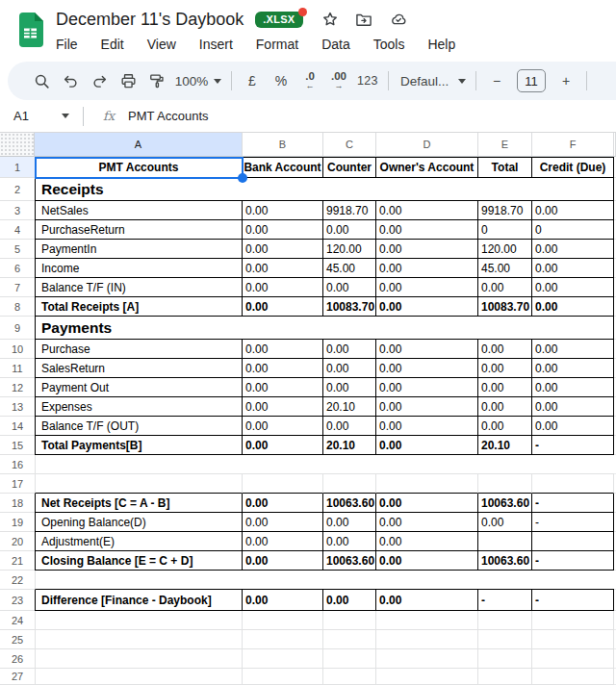  What do you see at coordinates (336, 44) in the screenshot?
I see `menu-data: Data` at bounding box center [336, 44].